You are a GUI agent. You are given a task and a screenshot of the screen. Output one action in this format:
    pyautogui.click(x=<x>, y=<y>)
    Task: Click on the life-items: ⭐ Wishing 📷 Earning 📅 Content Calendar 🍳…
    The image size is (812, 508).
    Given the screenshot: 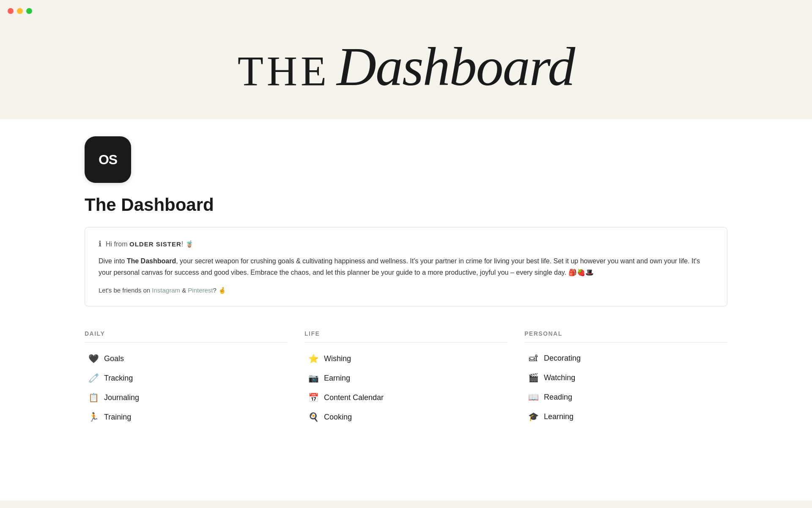 What is the action you would take?
    pyautogui.click(x=406, y=388)
    